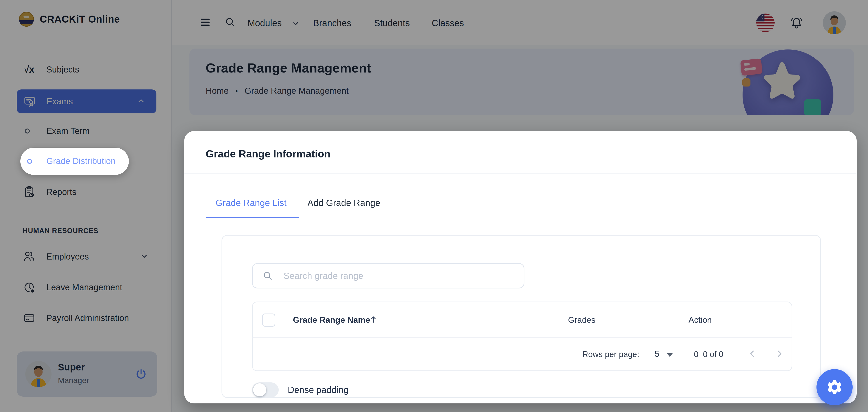  I want to click on rows-per-page-label: Rows per page:, so click(611, 354).